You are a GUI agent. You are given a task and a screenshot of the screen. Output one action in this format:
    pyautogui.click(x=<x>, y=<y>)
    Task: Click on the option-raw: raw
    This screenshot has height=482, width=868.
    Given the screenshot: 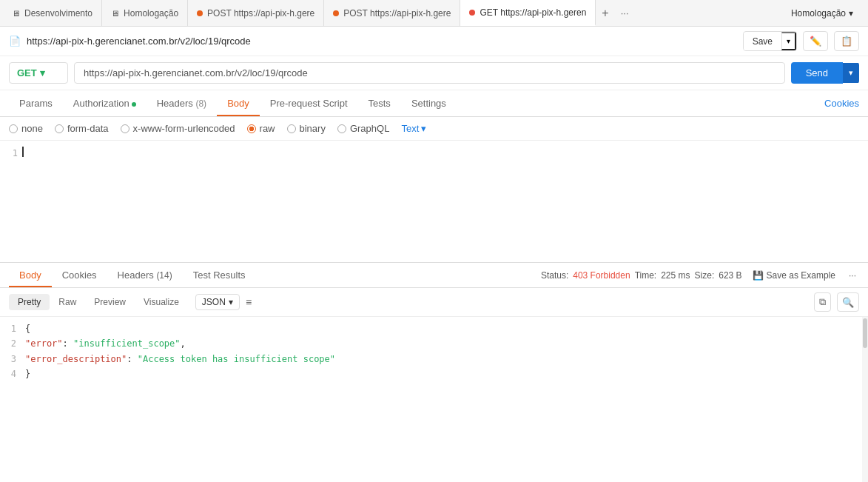 What is the action you would take?
    pyautogui.click(x=261, y=129)
    